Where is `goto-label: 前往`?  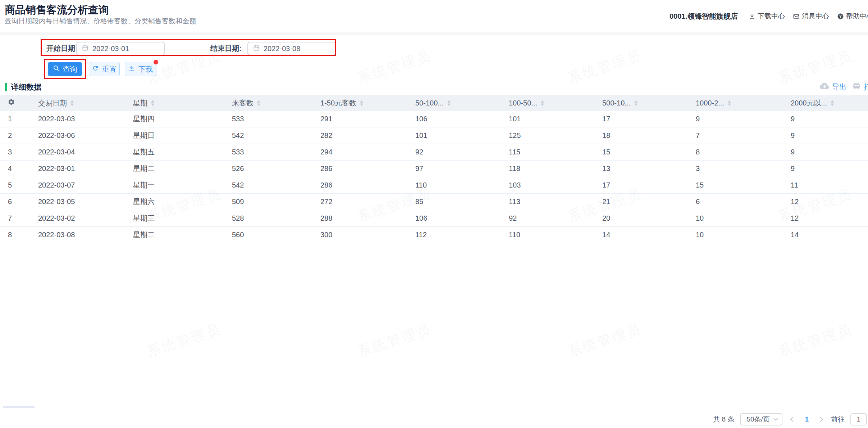 goto-label: 前往 is located at coordinates (838, 419).